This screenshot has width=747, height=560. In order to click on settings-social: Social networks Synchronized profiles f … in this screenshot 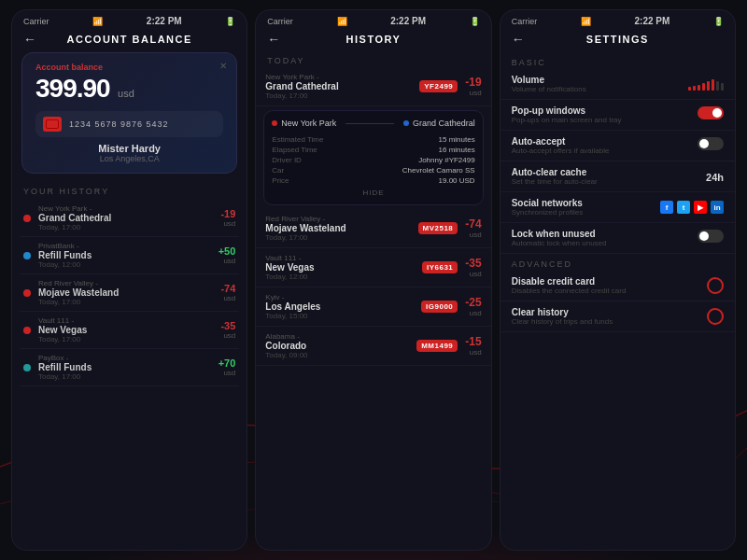, I will do `click(618, 207)`.